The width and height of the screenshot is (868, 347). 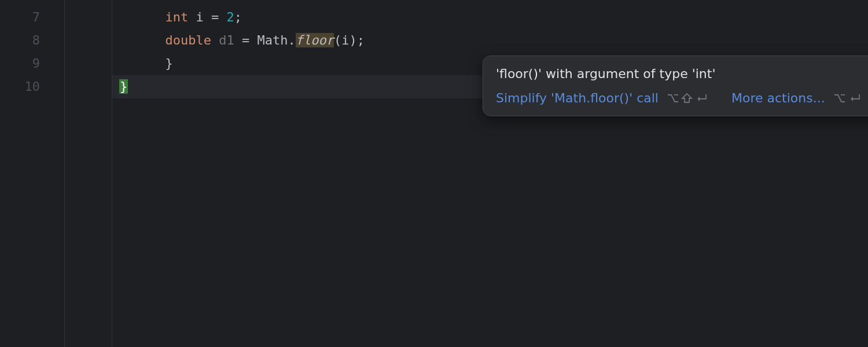 What do you see at coordinates (675, 86) in the screenshot?
I see `inspection-tooltip: 'floor()' with argument of type 'int' Si…` at bounding box center [675, 86].